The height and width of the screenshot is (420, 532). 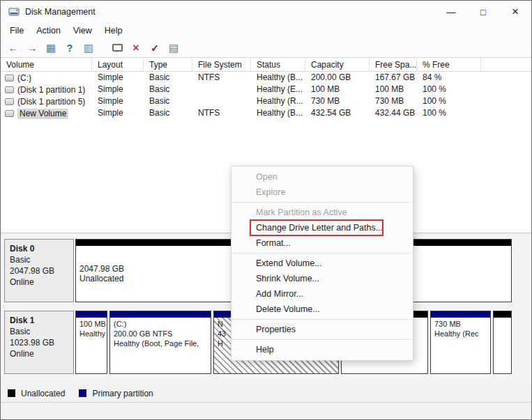 What do you see at coordinates (70, 48) in the screenshot?
I see `help-icon: ?` at bounding box center [70, 48].